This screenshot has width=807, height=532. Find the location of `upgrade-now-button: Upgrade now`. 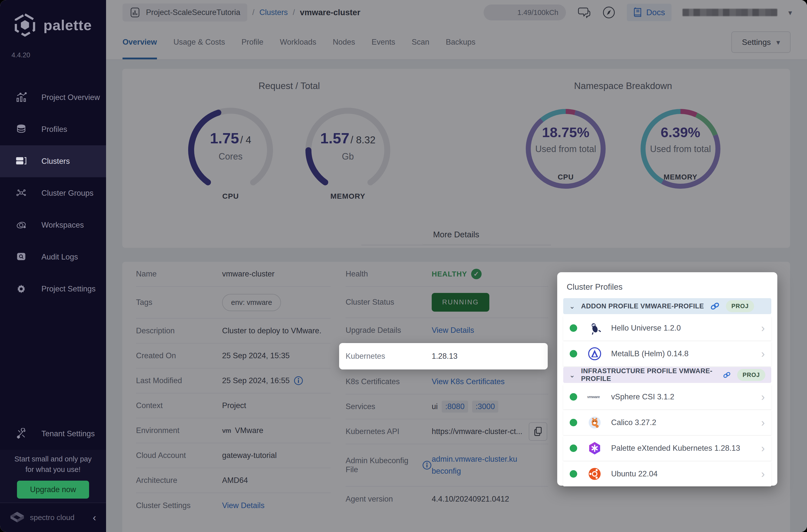

upgrade-now-button: Upgrade now is located at coordinates (53, 490).